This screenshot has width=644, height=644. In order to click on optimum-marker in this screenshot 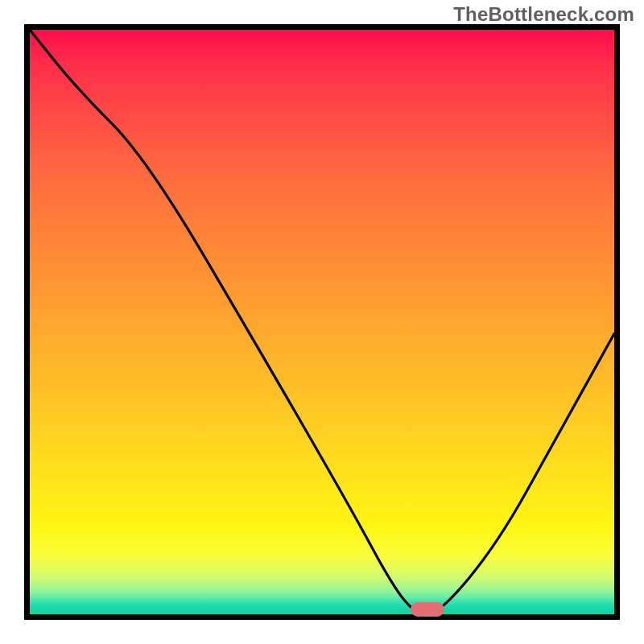, I will do `click(427, 609)`.